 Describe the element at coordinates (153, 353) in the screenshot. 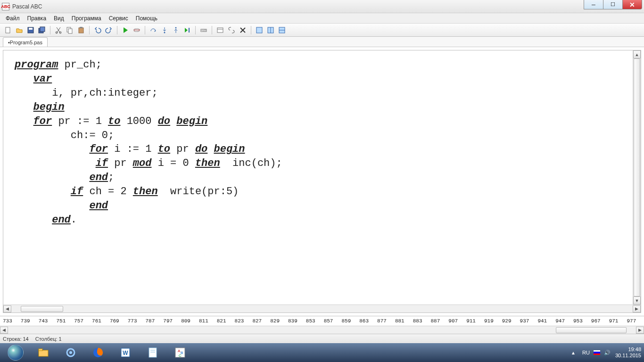

I see `taskbar-item-notepad` at that location.